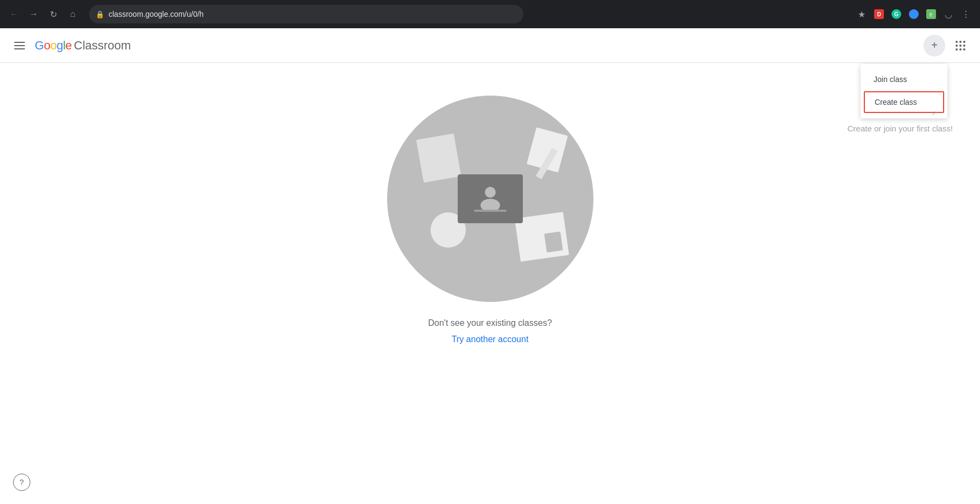 This screenshot has width=980, height=504. I want to click on deco-paper-3-inner, so click(554, 242).